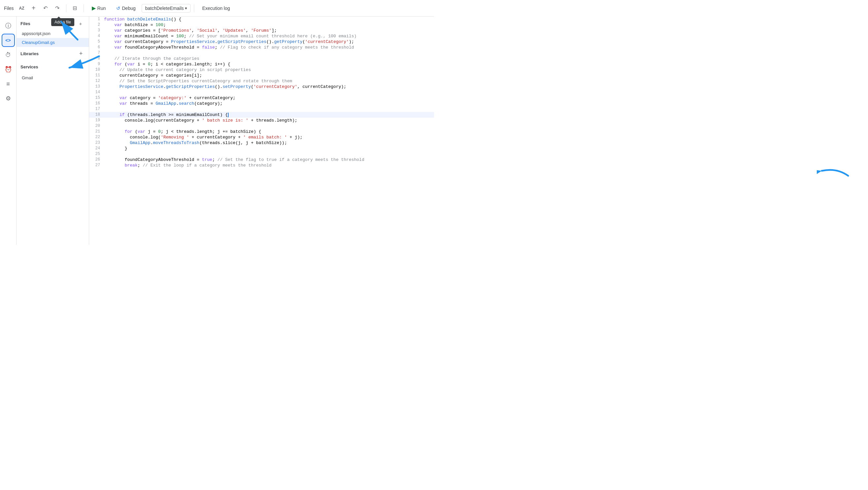  What do you see at coordinates (269, 25) in the screenshot?
I see `line-content-2: var batchSize = 100;` at bounding box center [269, 25].